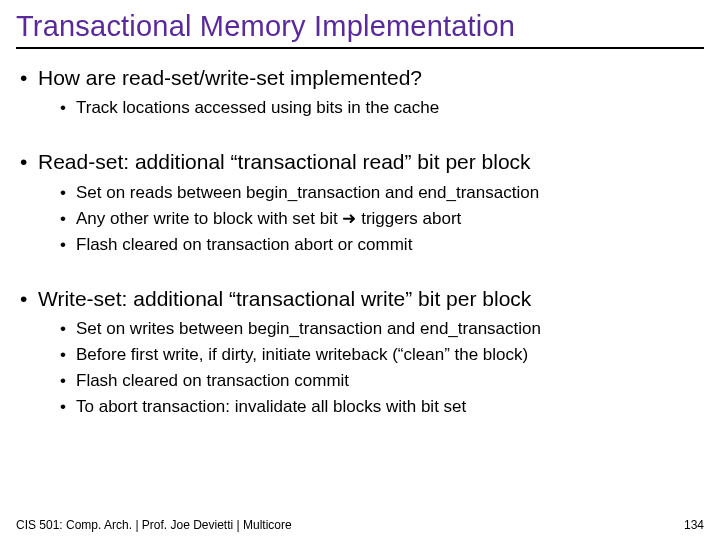 The image size is (720, 540). Describe the element at coordinates (371, 219) in the screenshot. I see `subbullet-list: Set on reads between begin_transaction a…` at that location.